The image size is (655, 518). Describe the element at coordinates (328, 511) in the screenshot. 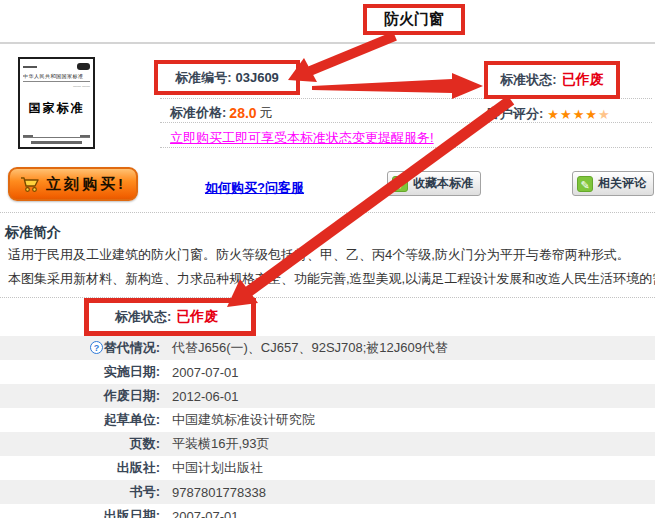

I see `table-row-publish-date: 出版日期: 2007-07-01` at that location.